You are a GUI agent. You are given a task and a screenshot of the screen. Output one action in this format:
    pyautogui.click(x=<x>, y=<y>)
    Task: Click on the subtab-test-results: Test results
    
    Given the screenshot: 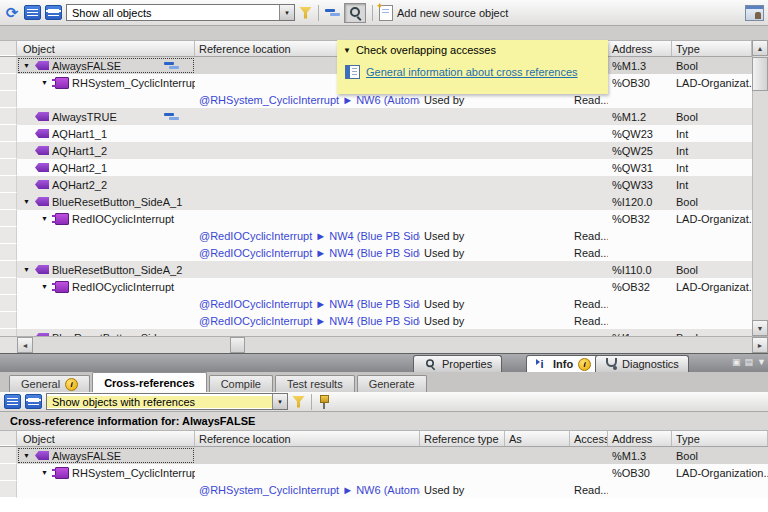 What is the action you would take?
    pyautogui.click(x=315, y=384)
    